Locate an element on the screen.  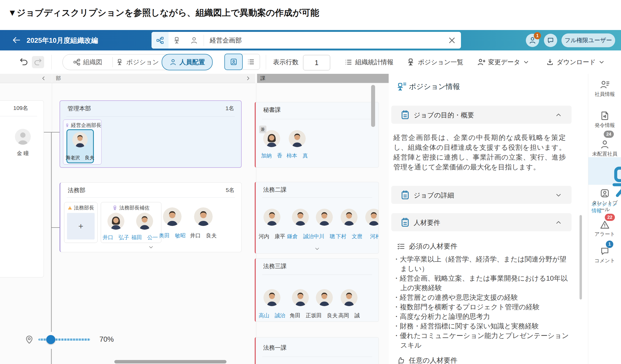
panel-scrollbar is located at coordinates (581, 257).